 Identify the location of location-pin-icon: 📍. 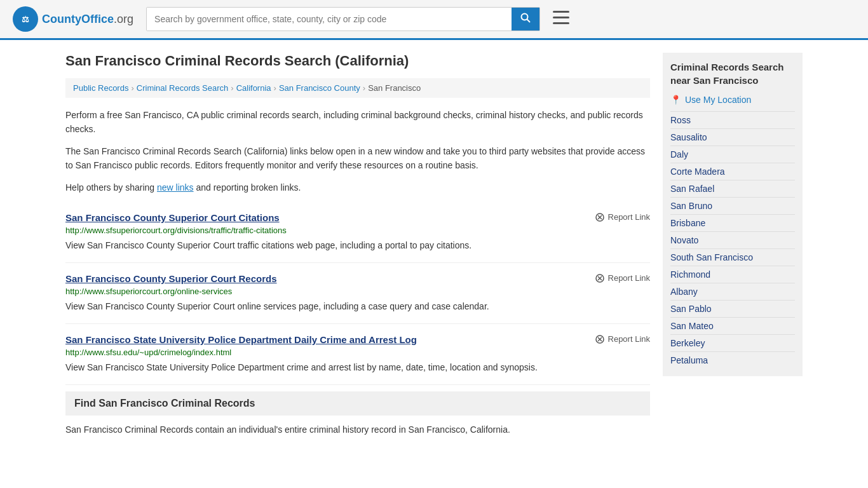
(676, 100).